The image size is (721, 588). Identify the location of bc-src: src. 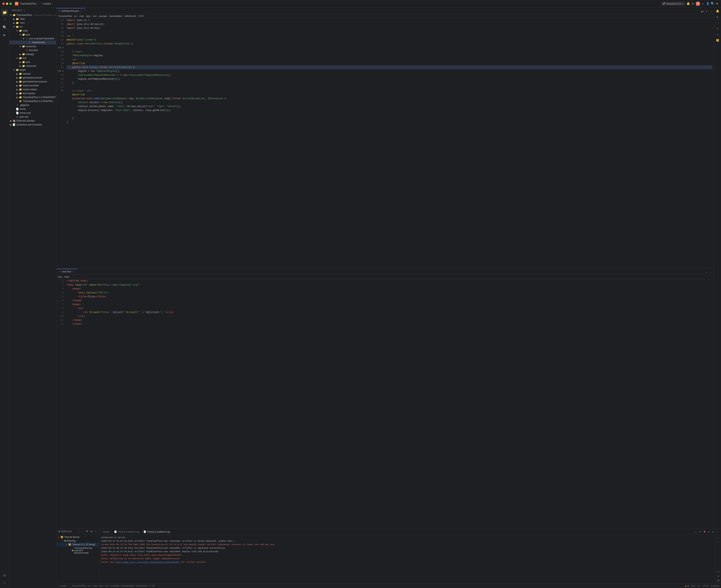
(76, 16).